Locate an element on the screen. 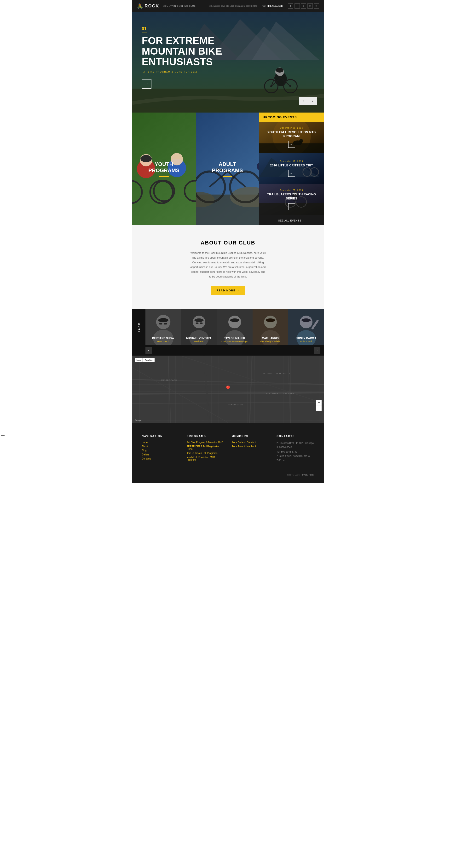 This screenshot has width=456, height=868. team-role-2: Customer Service Manager is located at coordinates (235, 342).